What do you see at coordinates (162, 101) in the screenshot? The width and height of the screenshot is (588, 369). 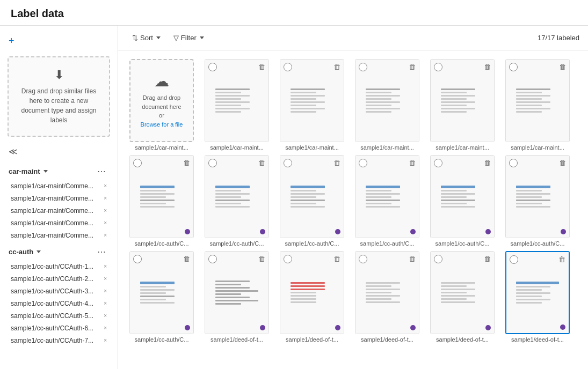 I see `upload-card: ☁ Drag and dropdocument hereor Browse fo…` at bounding box center [162, 101].